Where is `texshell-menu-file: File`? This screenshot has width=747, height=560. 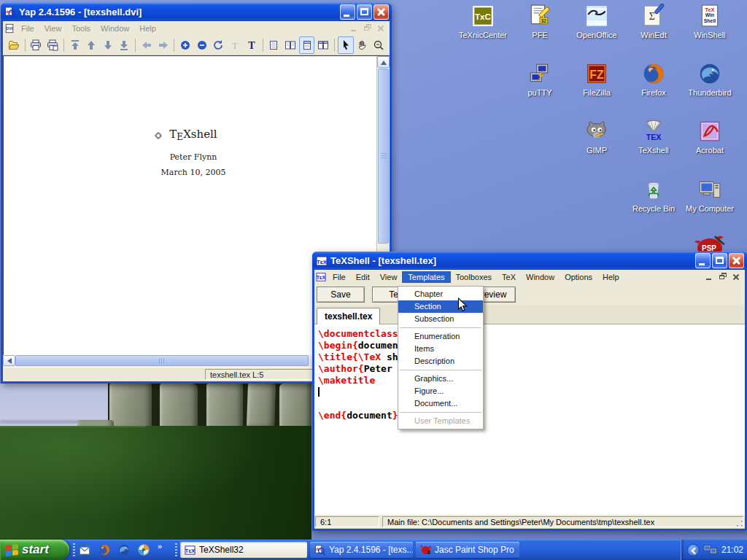 texshell-menu-file: File is located at coordinates (339, 277).